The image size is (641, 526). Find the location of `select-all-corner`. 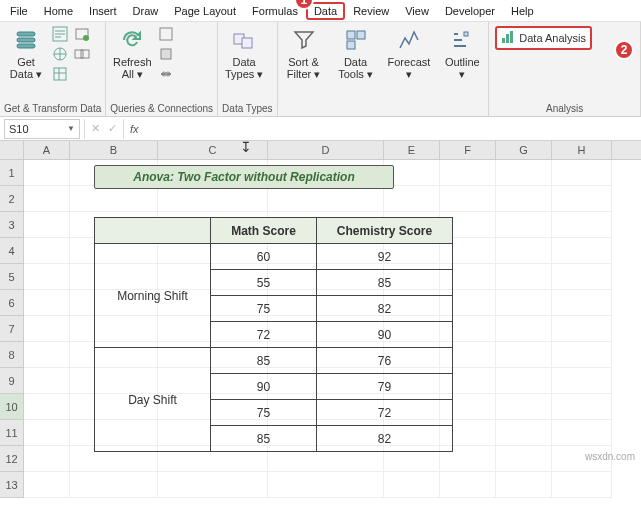

select-all-corner is located at coordinates (12, 150).